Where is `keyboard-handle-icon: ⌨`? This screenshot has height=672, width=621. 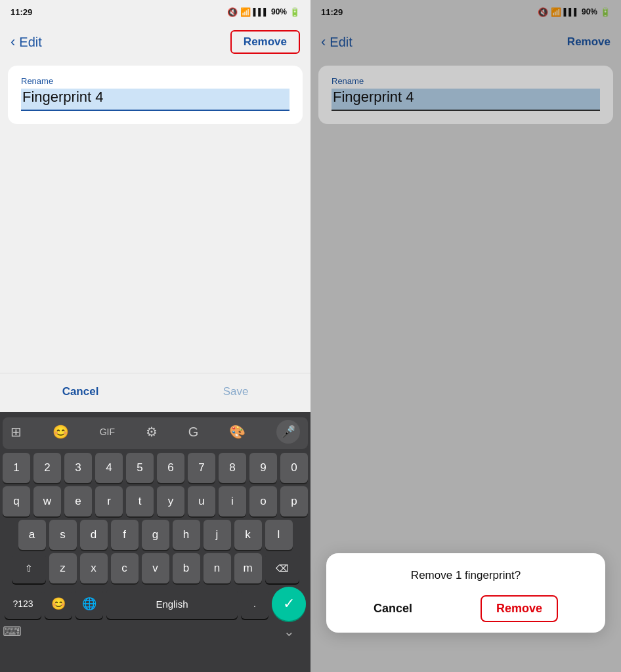 keyboard-handle-icon: ⌨ is located at coordinates (12, 631).